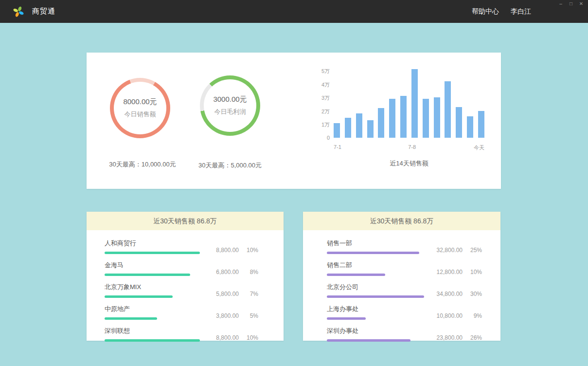 This screenshot has height=366, width=588. I want to click on today-profit-ring: 3000.00元 今日毛利润, so click(230, 106).